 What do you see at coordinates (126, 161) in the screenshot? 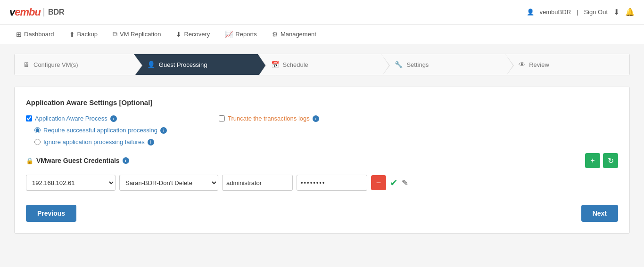
I see `credentials-info-icon: i` at bounding box center [126, 161].